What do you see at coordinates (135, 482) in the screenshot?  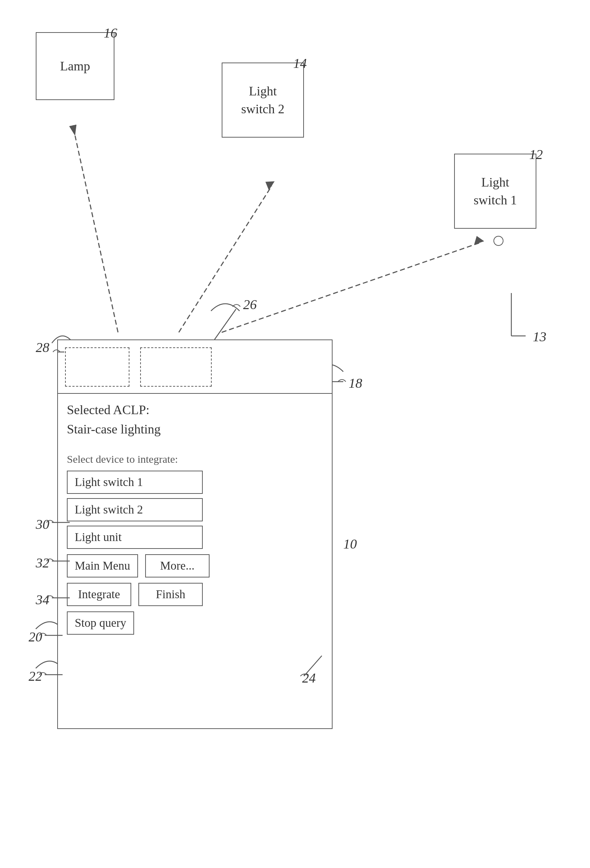 I see `device-item-light-switch-1: Light switch 1` at bounding box center [135, 482].